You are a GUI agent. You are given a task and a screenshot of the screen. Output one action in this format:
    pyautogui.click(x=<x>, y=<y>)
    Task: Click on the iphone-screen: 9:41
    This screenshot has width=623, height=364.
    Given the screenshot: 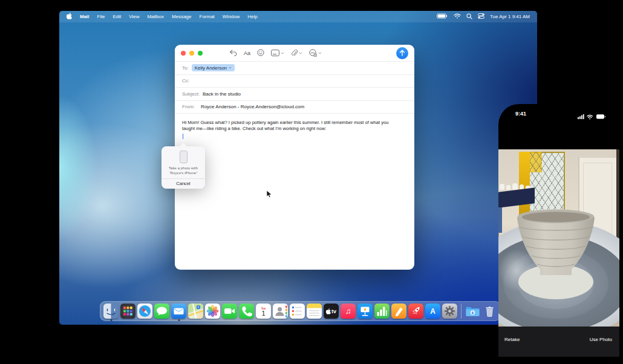 What is the action you would take?
    pyautogui.click(x=559, y=232)
    